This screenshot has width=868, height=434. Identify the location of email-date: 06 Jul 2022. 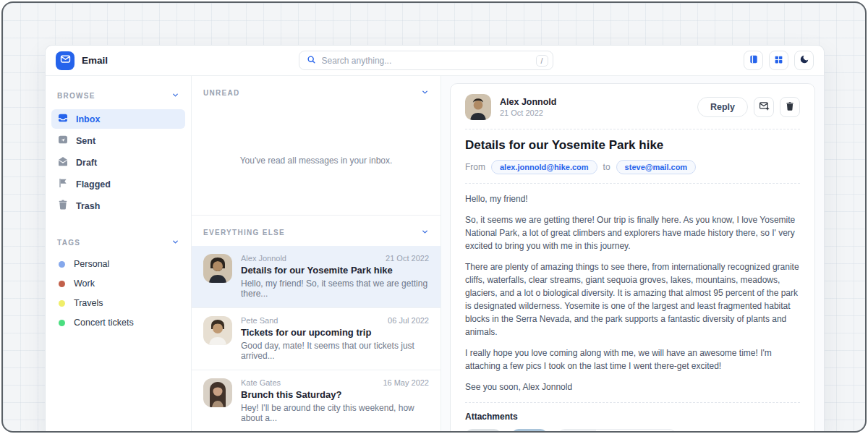
(408, 320).